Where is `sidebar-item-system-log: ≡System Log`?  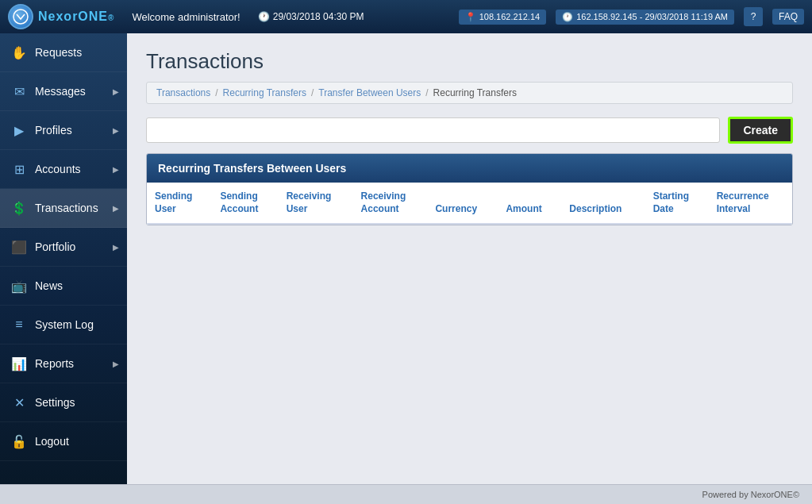
sidebar-item-system-log: ≡System Log is located at coordinates (63, 325).